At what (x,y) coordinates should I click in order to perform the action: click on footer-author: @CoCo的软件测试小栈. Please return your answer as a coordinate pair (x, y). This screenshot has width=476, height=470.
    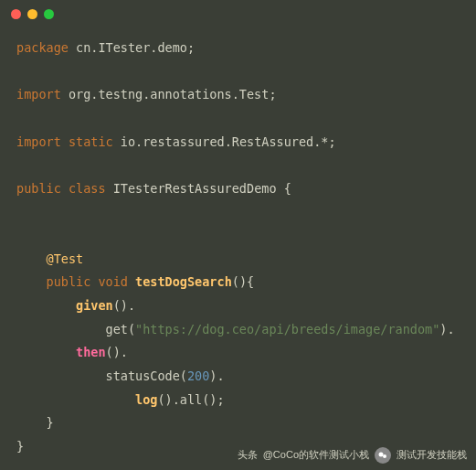
    Looking at the image, I should click on (316, 455).